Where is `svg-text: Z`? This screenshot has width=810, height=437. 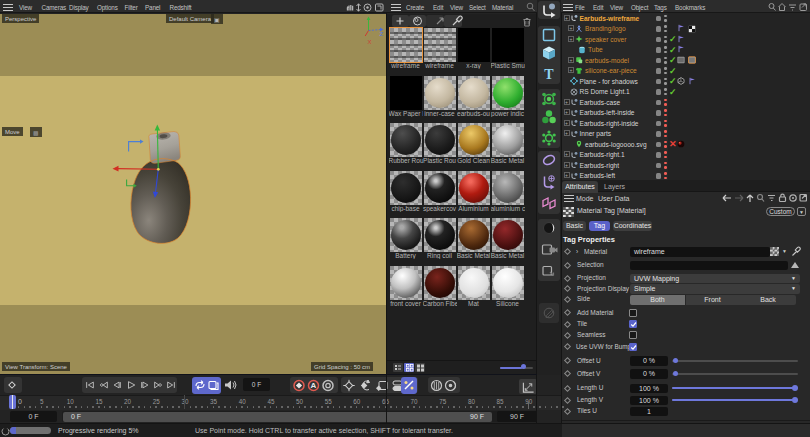 svg-text: Z is located at coordinates (382, 34).